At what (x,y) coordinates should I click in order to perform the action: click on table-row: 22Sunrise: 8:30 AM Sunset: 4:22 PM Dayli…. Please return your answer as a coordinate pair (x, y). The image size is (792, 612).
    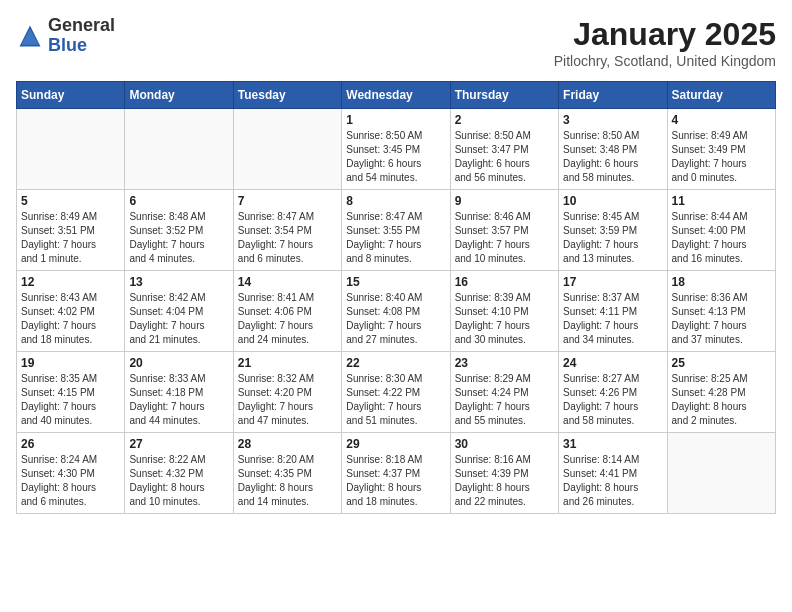
    Looking at the image, I should click on (396, 392).